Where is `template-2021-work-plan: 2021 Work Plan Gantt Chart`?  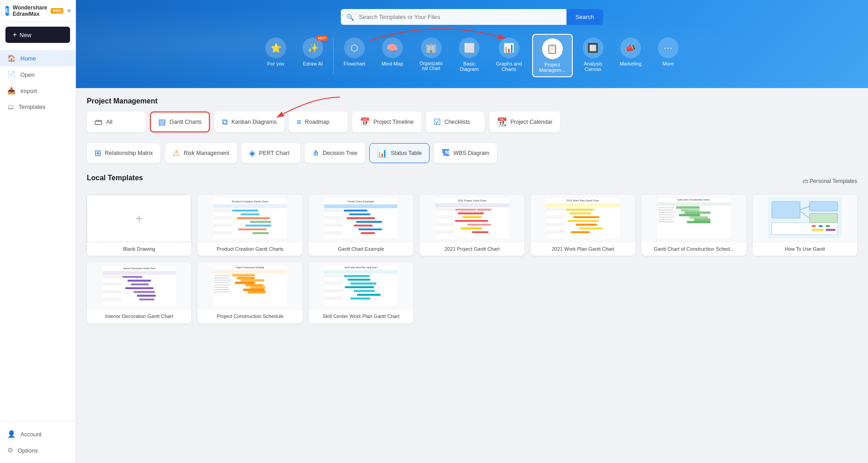 template-2021-work-plan: 2021 Work Plan Gantt Chart is located at coordinates (583, 225).